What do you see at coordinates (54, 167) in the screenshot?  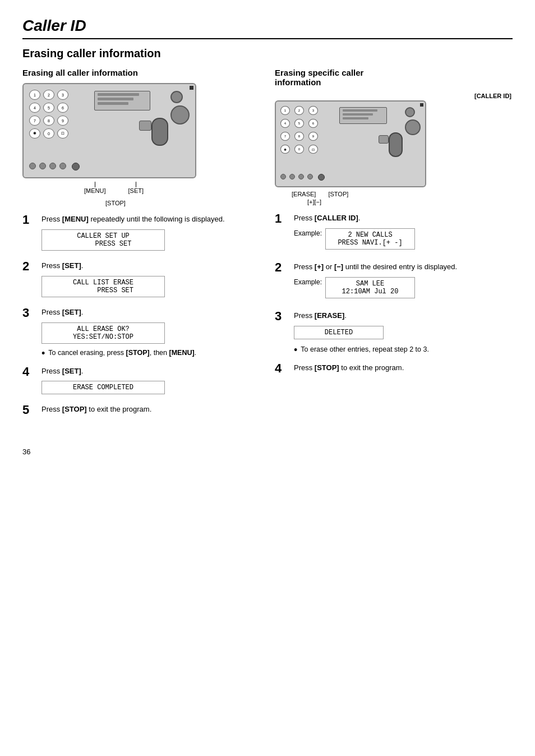 I see `speaker-row-left` at bounding box center [54, 167].